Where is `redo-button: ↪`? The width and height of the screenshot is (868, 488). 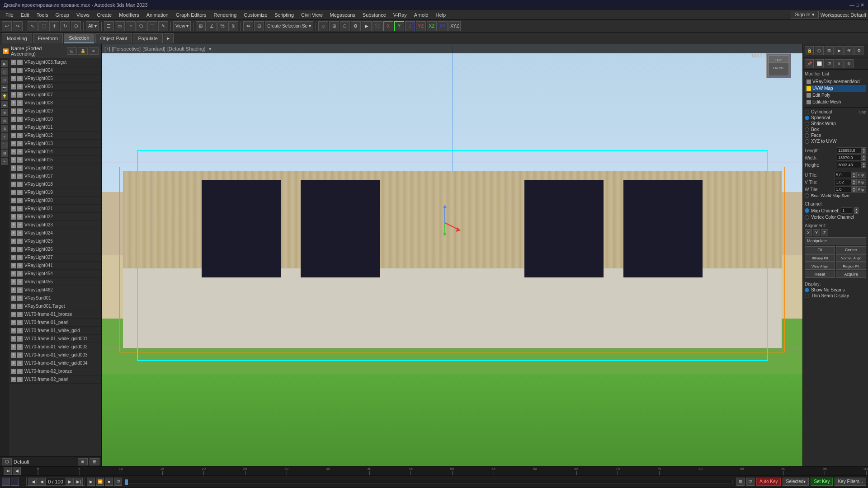 redo-button: ↪ is located at coordinates (18, 26).